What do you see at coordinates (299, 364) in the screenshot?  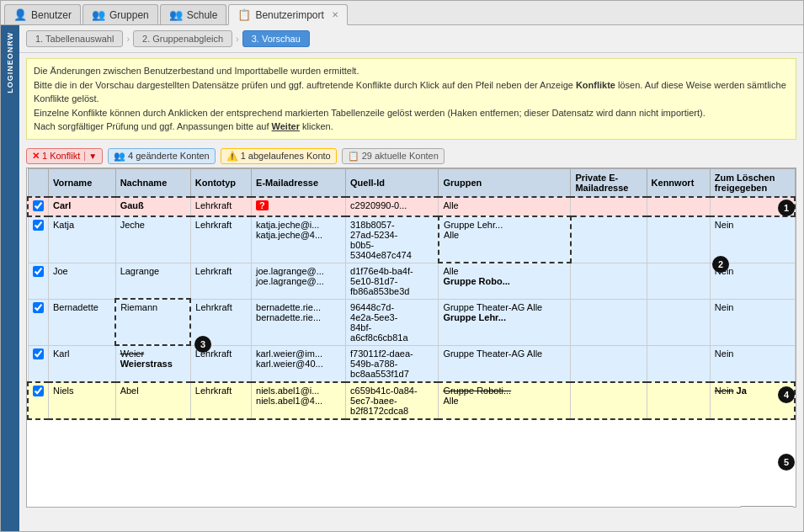 I see `cell-email: karl.weier@im...karl.weier@40...` at bounding box center [299, 364].